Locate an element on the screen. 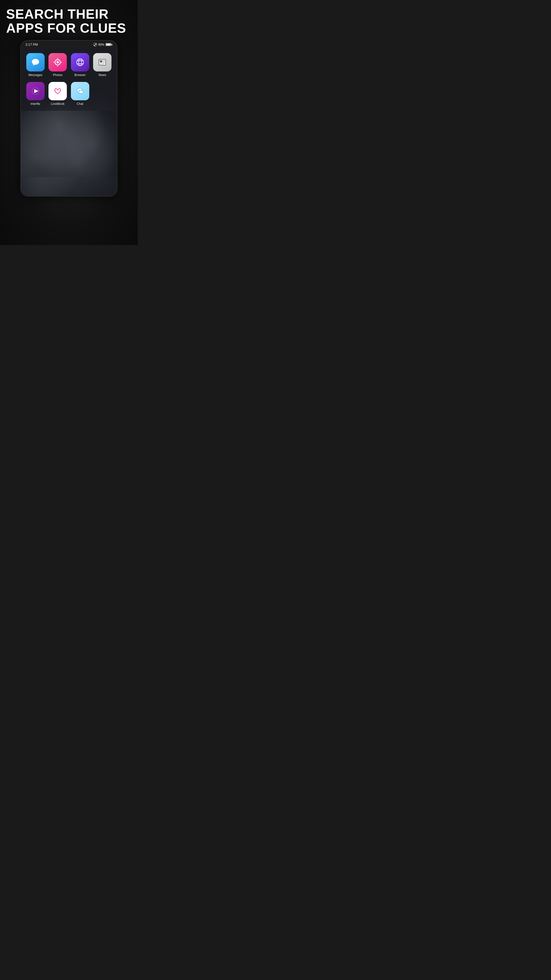 The width and height of the screenshot is (551, 980). interflix-label: Interflix is located at coordinates (35, 104).